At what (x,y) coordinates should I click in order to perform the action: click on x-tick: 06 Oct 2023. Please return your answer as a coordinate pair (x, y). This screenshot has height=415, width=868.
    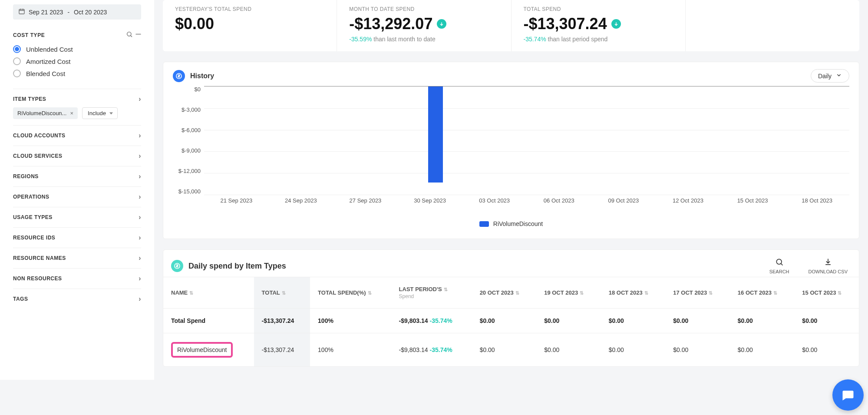
    Looking at the image, I should click on (559, 201).